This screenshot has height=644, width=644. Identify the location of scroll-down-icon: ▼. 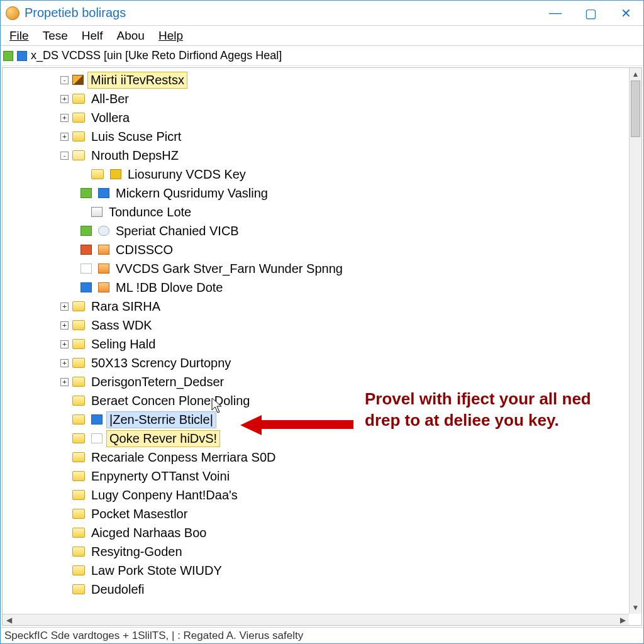
(635, 608).